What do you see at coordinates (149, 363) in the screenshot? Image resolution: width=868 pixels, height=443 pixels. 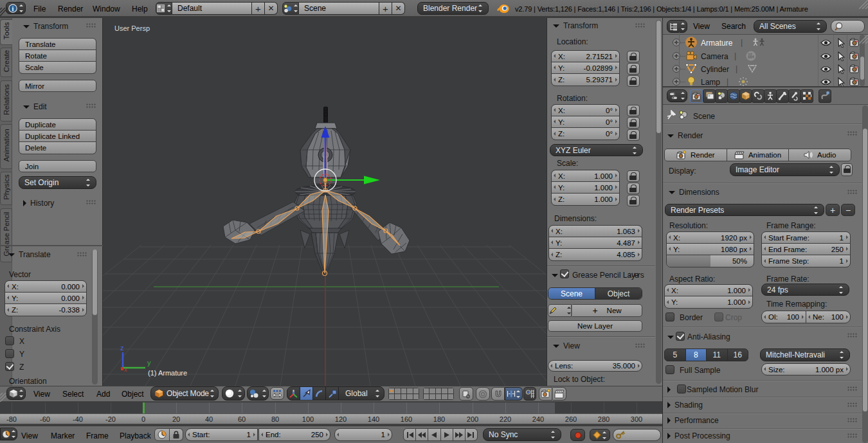 I see `svg-text: y` at bounding box center [149, 363].